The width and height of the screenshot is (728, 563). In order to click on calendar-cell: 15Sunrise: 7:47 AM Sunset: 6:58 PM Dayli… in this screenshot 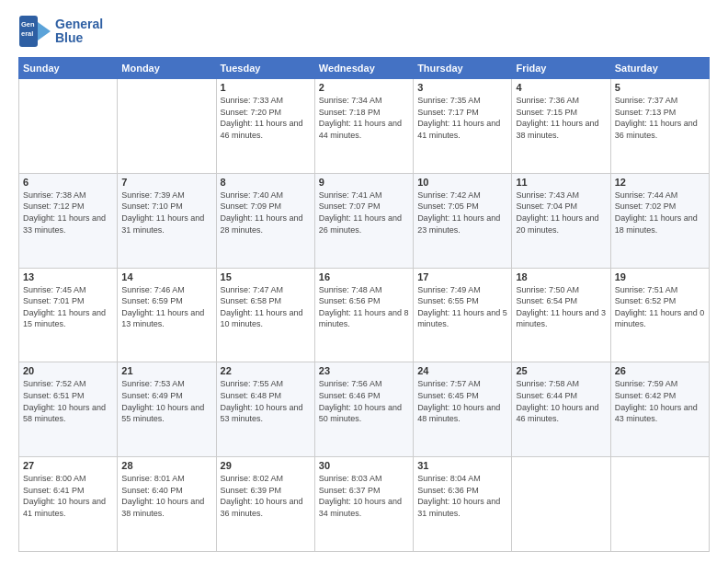, I will do `click(265, 315)`.